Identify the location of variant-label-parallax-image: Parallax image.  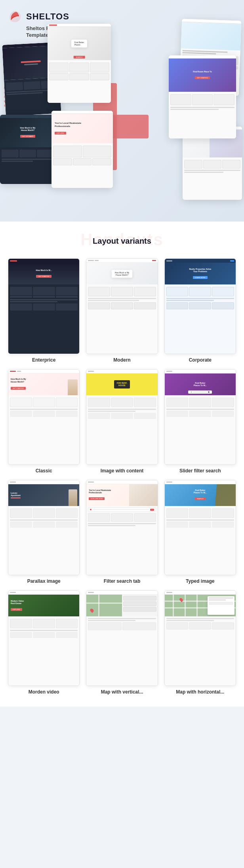
(44, 581).